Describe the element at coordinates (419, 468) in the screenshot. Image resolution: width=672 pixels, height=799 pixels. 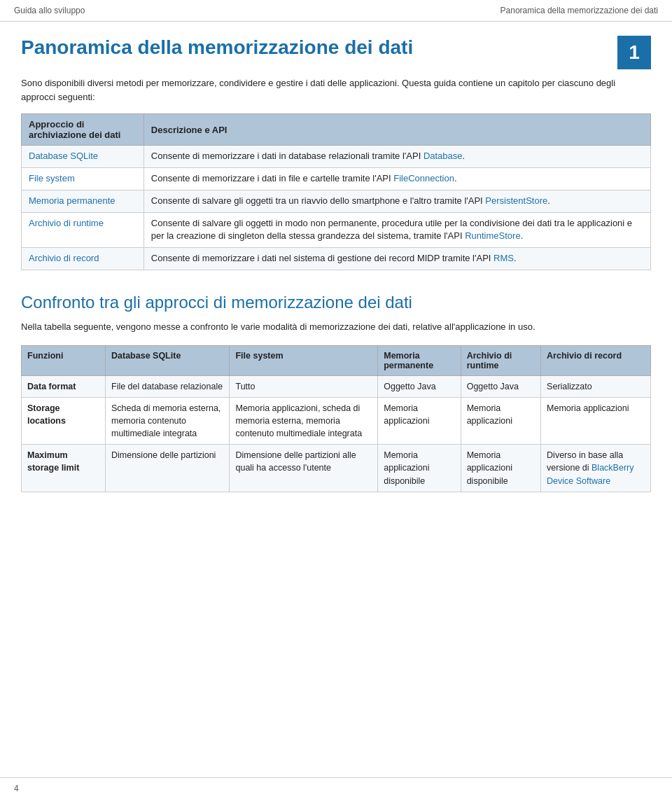
I see `comparison-cell-2-2: Memoria applicazioni disponibile` at that location.